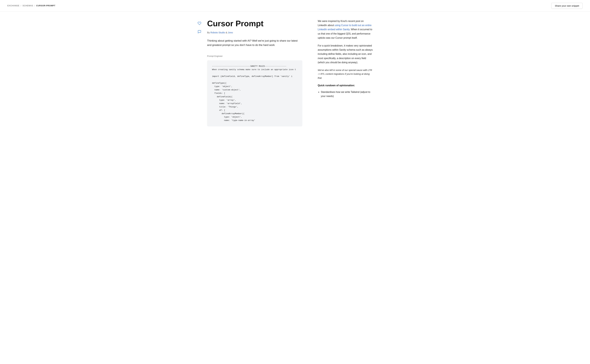 This screenshot has height=364, width=590. Describe the element at coordinates (200, 24) in the screenshot. I see `like-button` at that location.